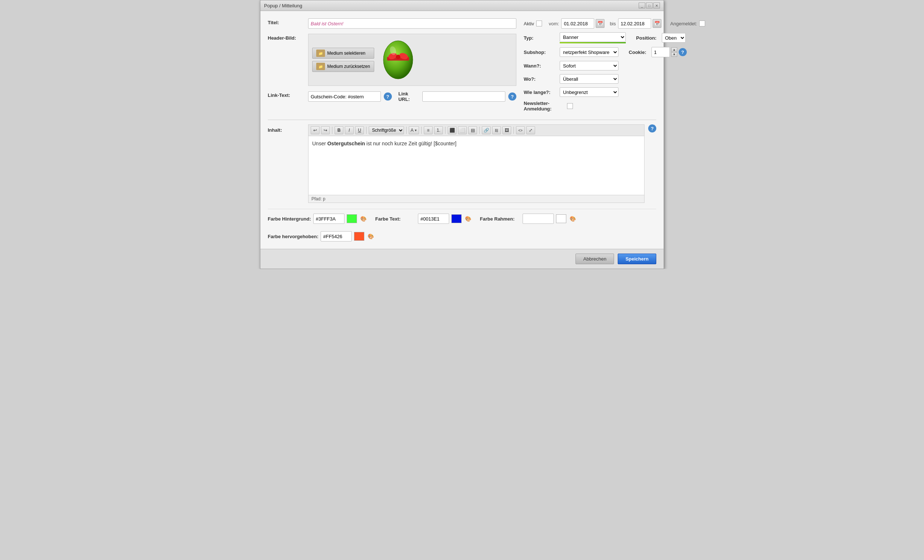  Describe the element at coordinates (396, 219) in the screenshot. I see `farbe-text-label: Farbe Text:` at that location.